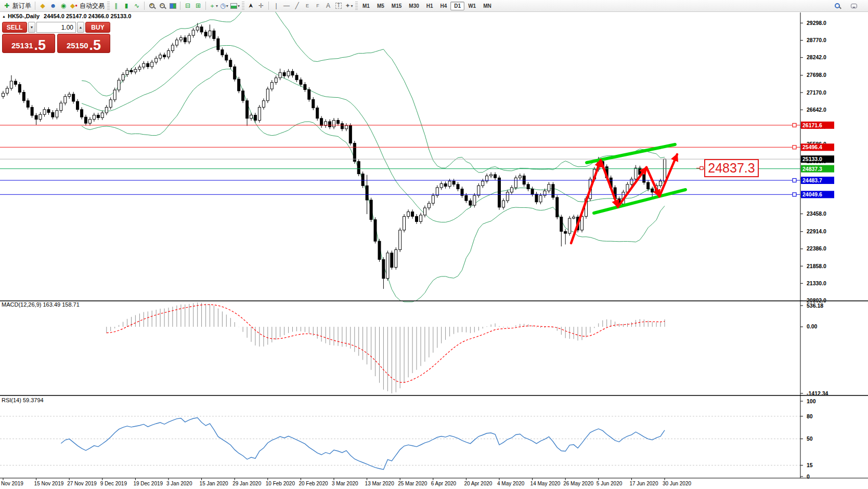  I want to click on bar-chart-icon: ∥, so click(116, 6).